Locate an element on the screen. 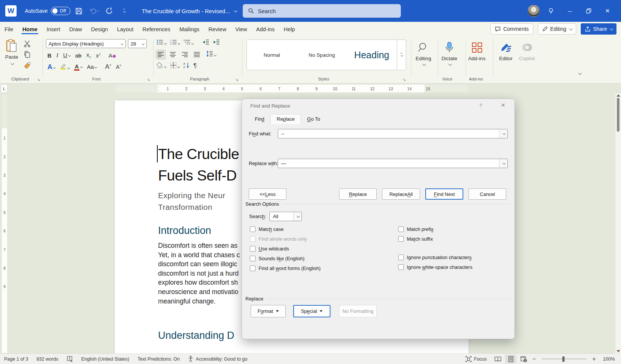 Image resolution: width=621 pixels, height=364 pixels. search-direction-select: All is located at coordinates (286, 217).